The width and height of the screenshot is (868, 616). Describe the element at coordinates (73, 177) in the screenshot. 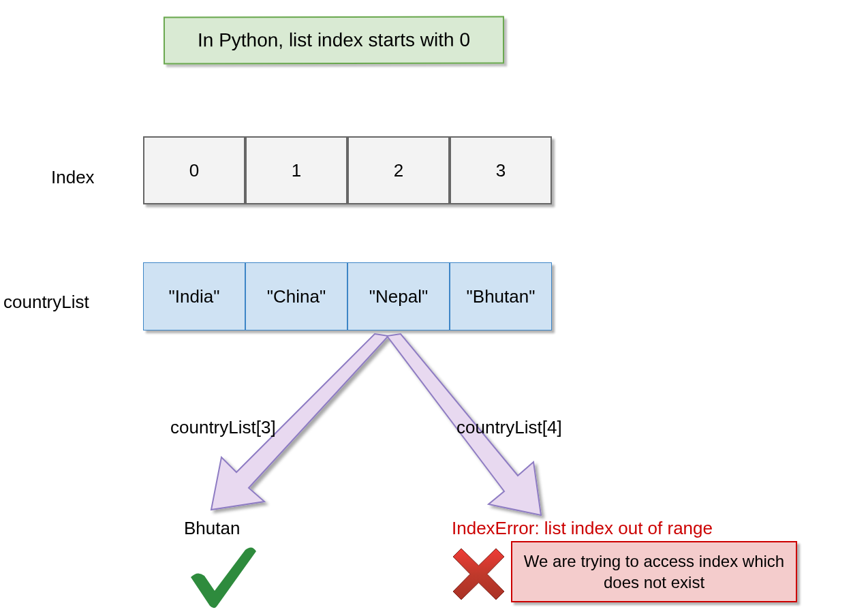

I see `index-row-label: Index` at that location.